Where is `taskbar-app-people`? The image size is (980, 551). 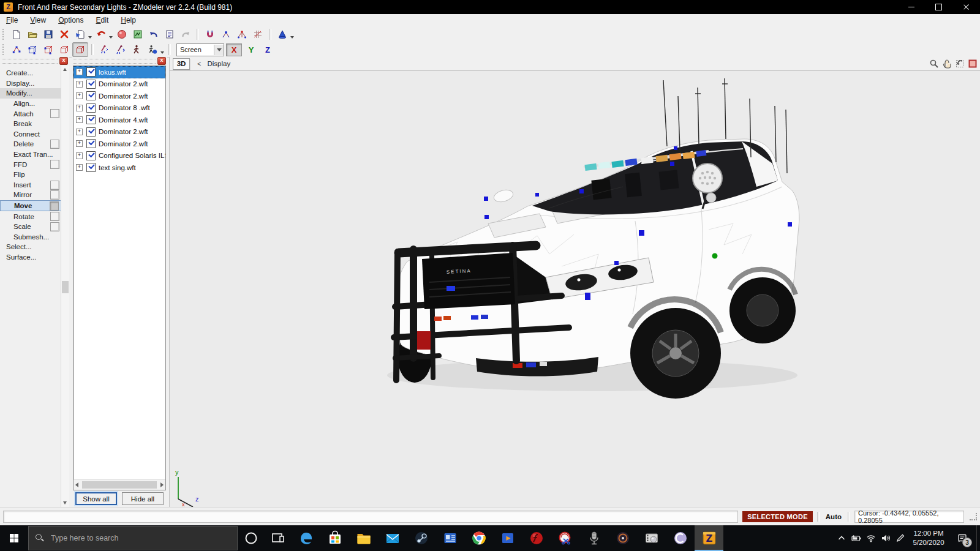 taskbar-app-people is located at coordinates (450, 538).